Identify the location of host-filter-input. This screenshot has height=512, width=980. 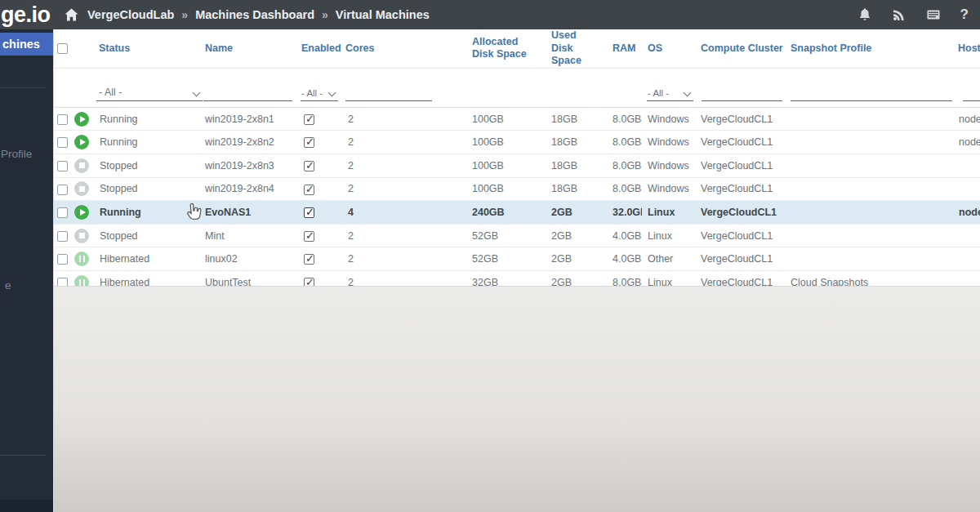
(972, 93).